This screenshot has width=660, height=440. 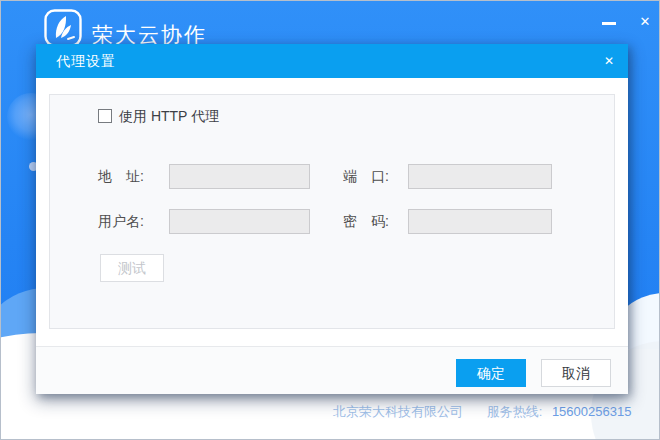 I want to click on status-bar: 北京荣大科技有限公司 服务热线: 15600256315, so click(x=482, y=412).